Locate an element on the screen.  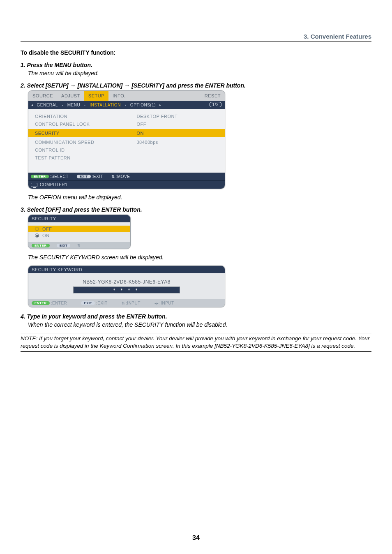
tab-setup: SETUP is located at coordinates (96, 96).